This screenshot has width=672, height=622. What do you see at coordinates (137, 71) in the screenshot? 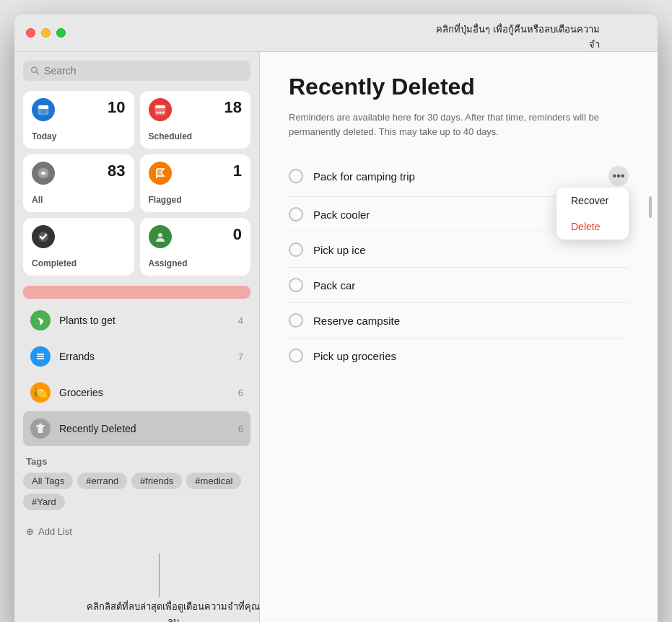
I see `search-bar` at bounding box center [137, 71].